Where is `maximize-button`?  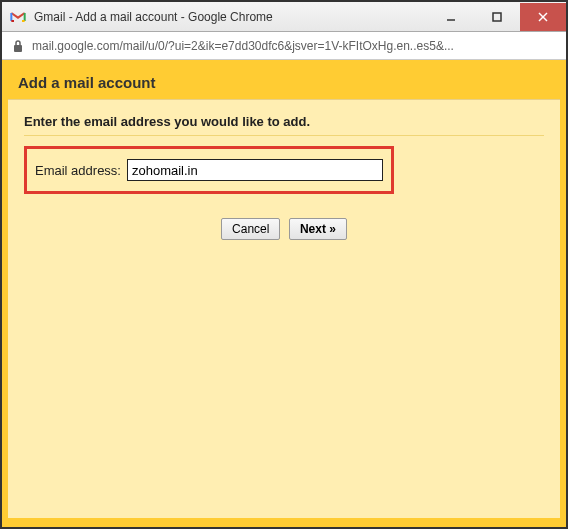
maximize-button is located at coordinates (497, 17).